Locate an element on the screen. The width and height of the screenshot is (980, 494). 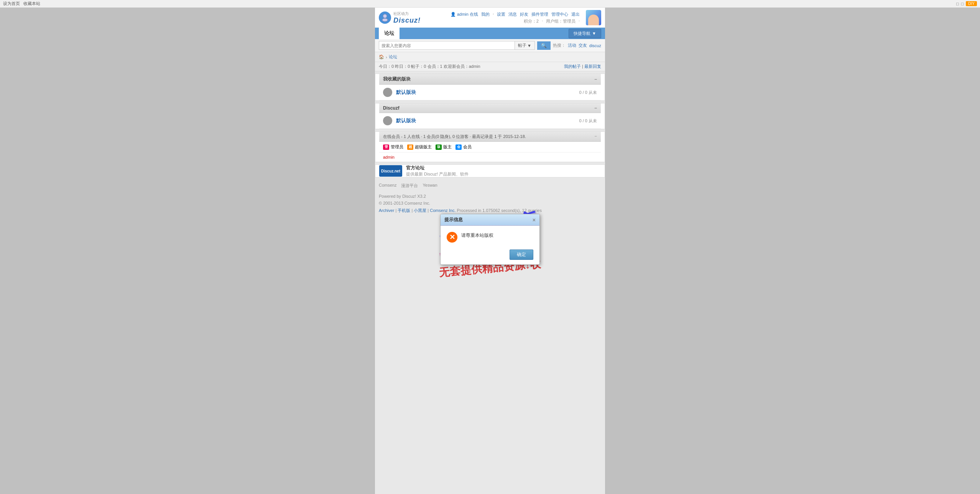
dialog-title-bar: 提示信息 × is located at coordinates (490, 220).